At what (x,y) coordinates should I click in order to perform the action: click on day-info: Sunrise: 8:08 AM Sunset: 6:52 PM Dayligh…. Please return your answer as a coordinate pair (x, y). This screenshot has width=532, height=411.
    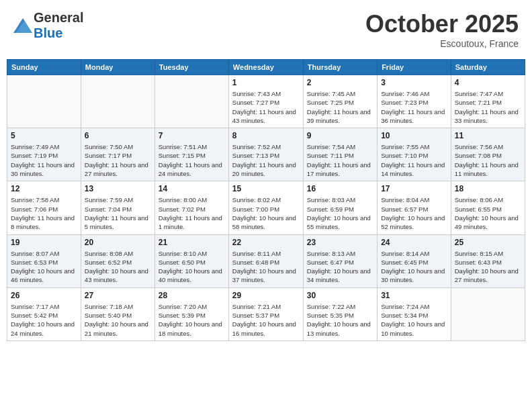
    Looking at the image, I should click on (118, 267).